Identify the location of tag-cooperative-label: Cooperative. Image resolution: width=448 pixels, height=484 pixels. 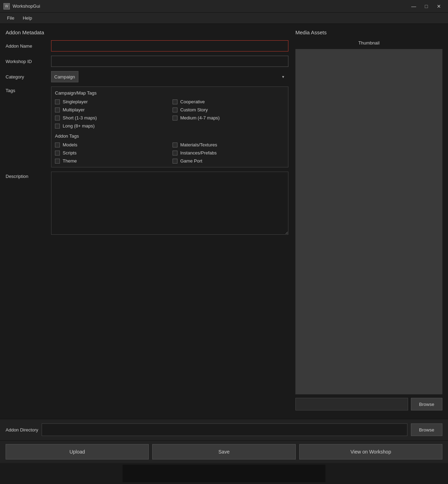
(192, 102).